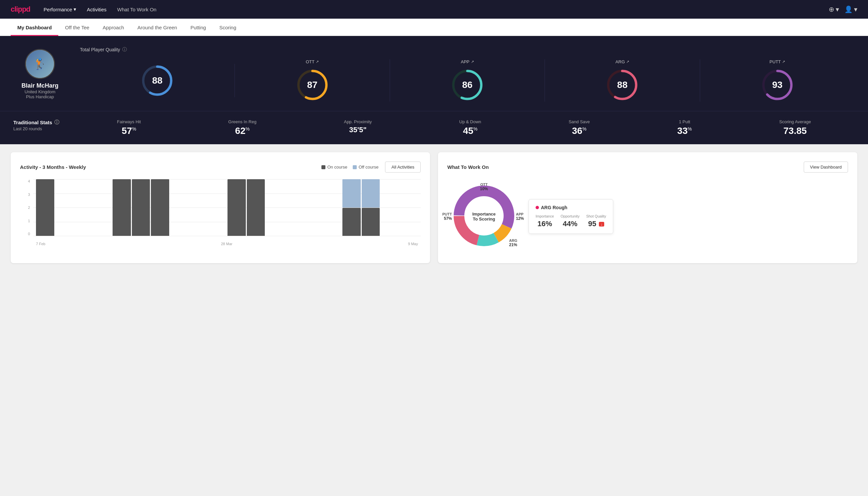 The height and width of the screenshot is (496, 868). What do you see at coordinates (470, 128) in the screenshot?
I see `stat-up-down: Up & Down 45%` at bounding box center [470, 128].